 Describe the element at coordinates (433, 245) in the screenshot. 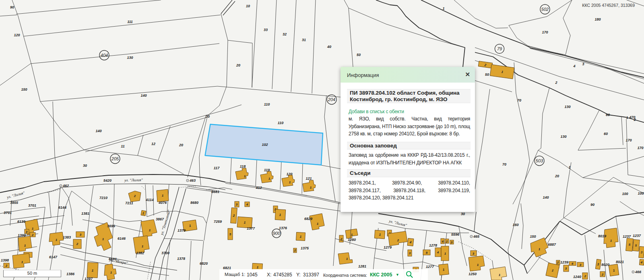

I see `svg-text: 1278` at that location.